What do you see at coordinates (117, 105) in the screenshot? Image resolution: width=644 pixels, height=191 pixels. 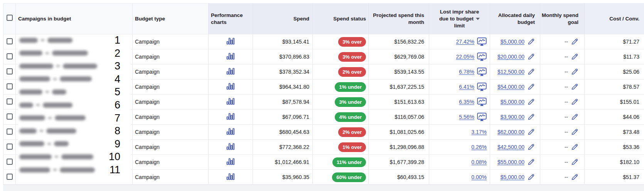 I see `annotation-number: 6` at bounding box center [117, 105].